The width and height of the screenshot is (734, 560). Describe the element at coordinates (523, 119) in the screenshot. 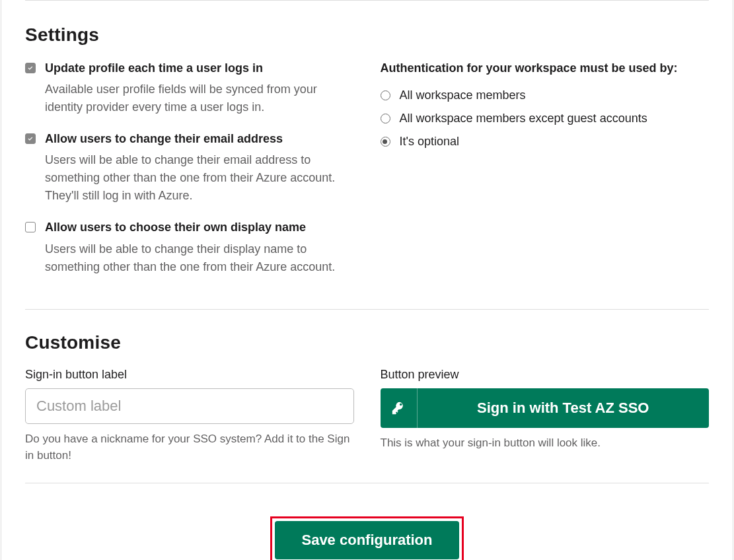

I see `radio-label: All workspace members except guest accou…` at that location.